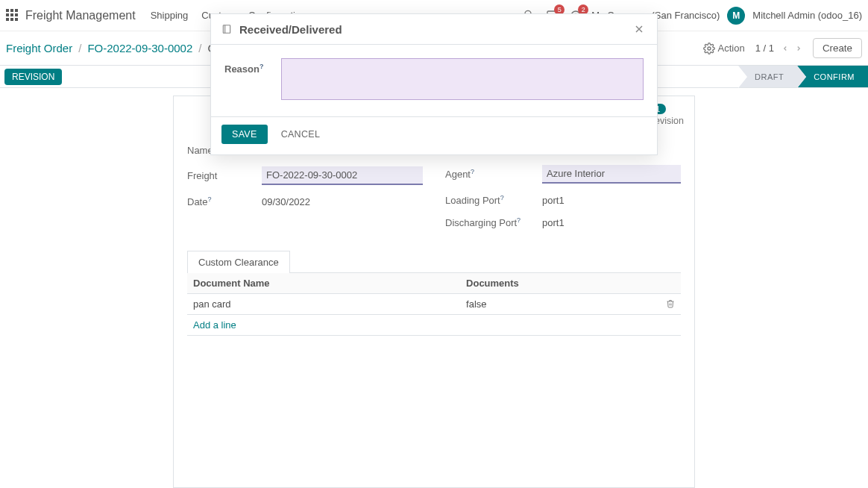  Describe the element at coordinates (170, 15) in the screenshot. I see `nav-link-shipping: Shipping` at that location.